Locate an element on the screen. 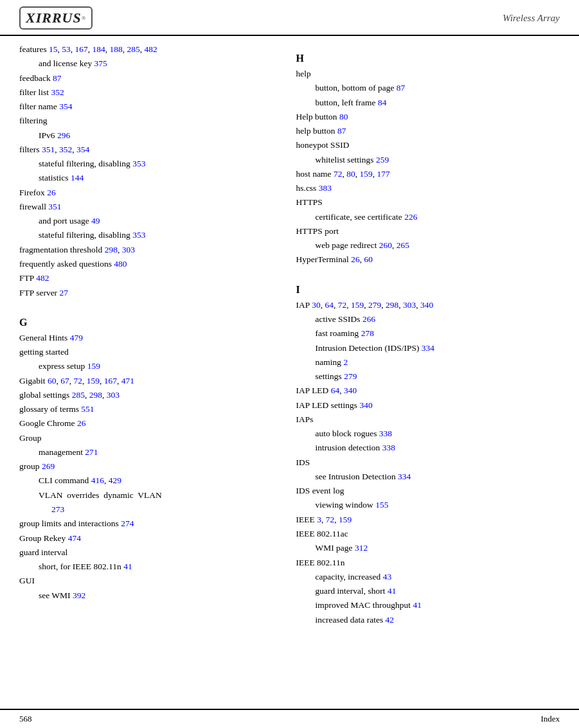 Image resolution: width=579 pixels, height=728 pixels. entry-ieee-80211ac: IEEE 802.11ac WMI page 312 is located at coordinates (428, 541).